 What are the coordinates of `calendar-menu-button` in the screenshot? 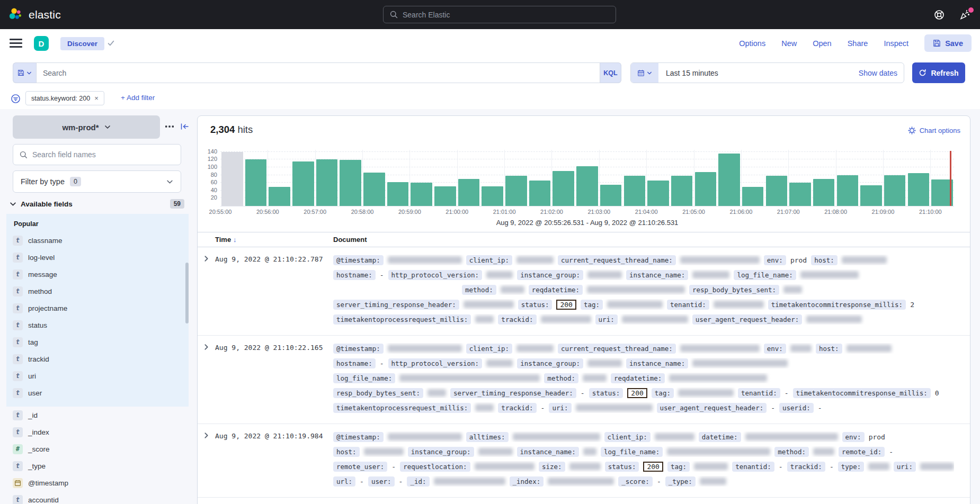 It's located at (645, 73).